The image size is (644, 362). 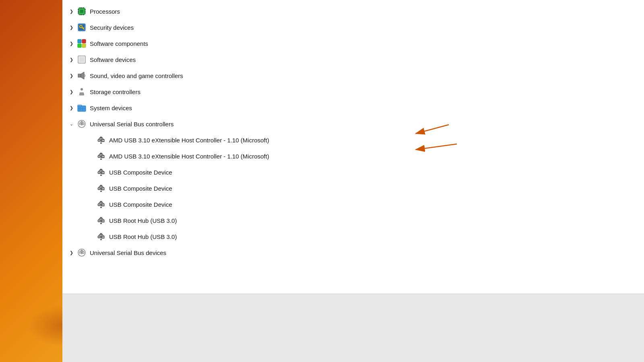 What do you see at coordinates (353, 204) in the screenshot?
I see `tree-item-usb-composite-3: ❯ USB Composite Device` at bounding box center [353, 204].